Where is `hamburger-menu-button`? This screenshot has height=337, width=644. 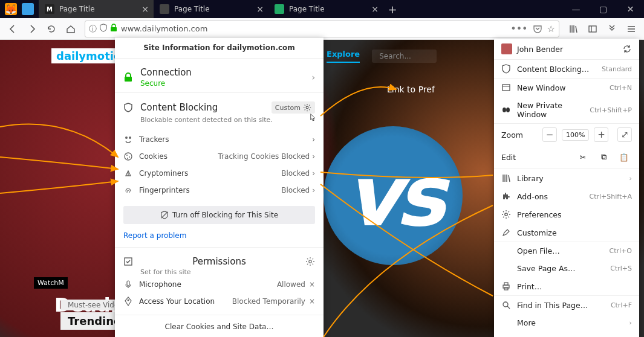 hamburger-menu-button is located at coordinates (631, 29).